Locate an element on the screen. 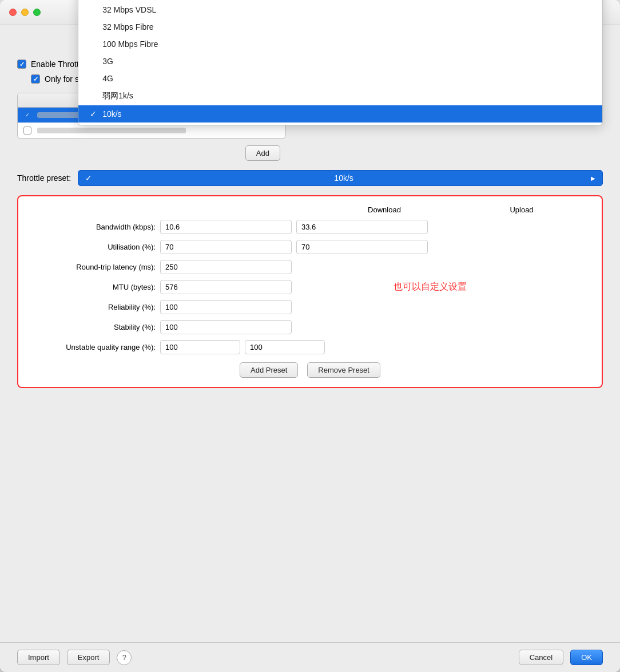 Image resolution: width=620 pixels, height=672 pixels. utilisation-label: Utilisation (%): is located at coordinates (93, 247).